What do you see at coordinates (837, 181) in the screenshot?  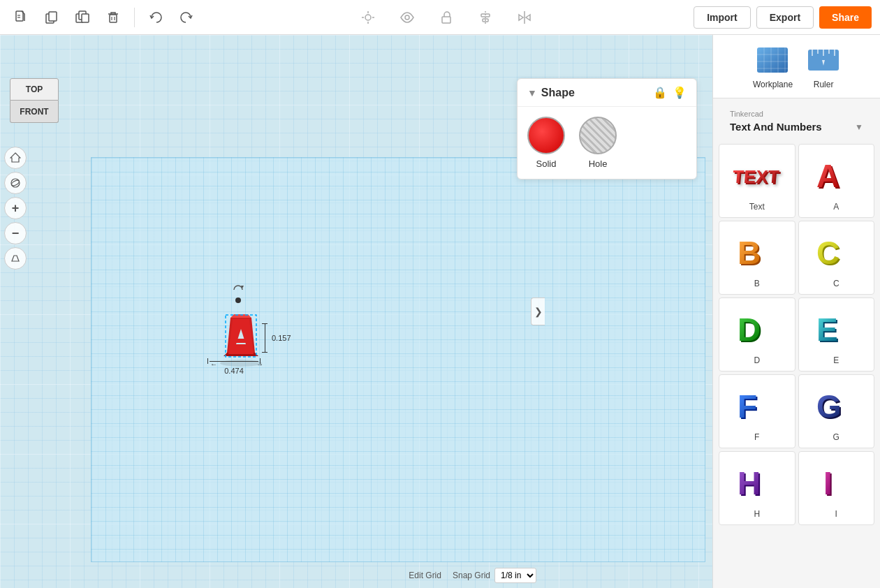 I see `shape-item-a: A A A` at bounding box center [837, 181].